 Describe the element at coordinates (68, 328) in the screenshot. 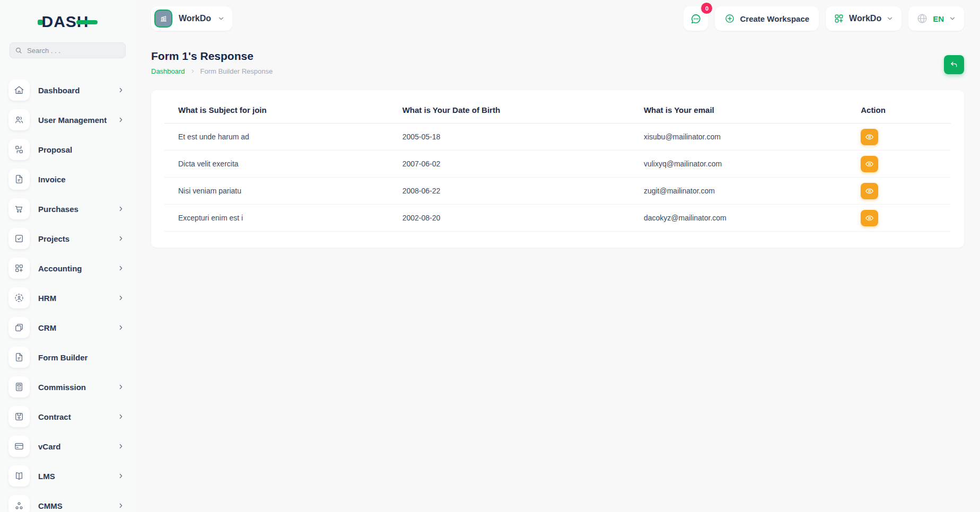

I see `sidebar-item: CRM` at that location.